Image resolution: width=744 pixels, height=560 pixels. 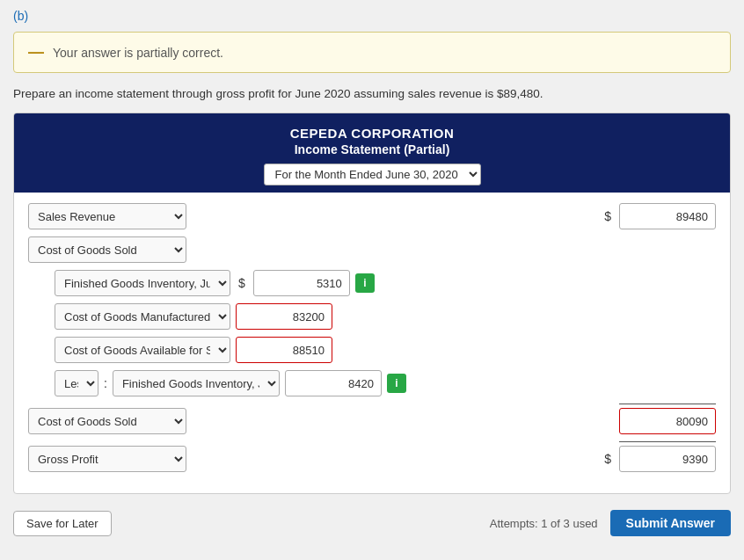 I want to click on fg-inv-june1-input, so click(x=302, y=283).